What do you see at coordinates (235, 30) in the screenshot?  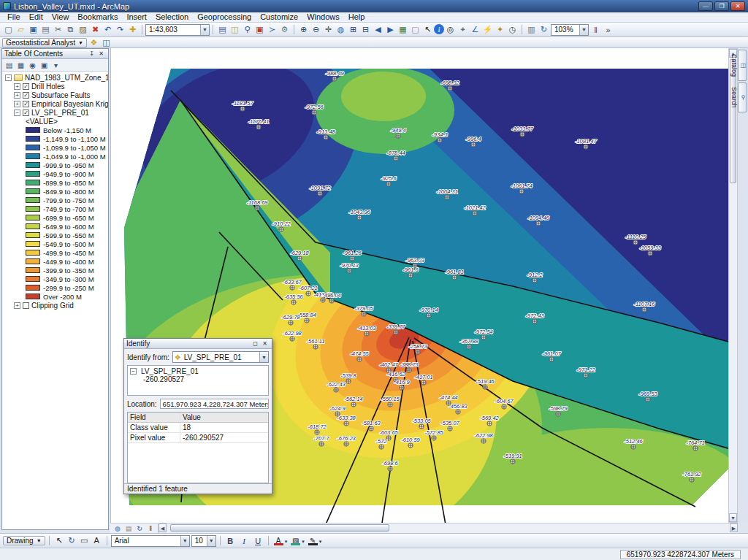 I see `catalog-window-icon: ◫` at bounding box center [235, 30].